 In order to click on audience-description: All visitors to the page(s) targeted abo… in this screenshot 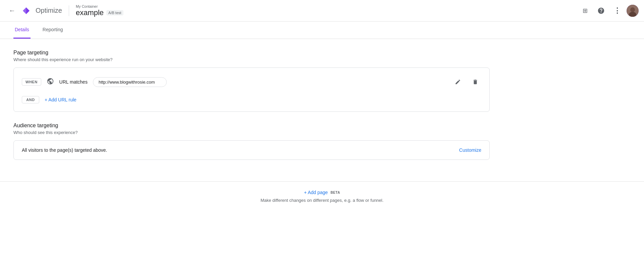, I will do `click(64, 150)`.